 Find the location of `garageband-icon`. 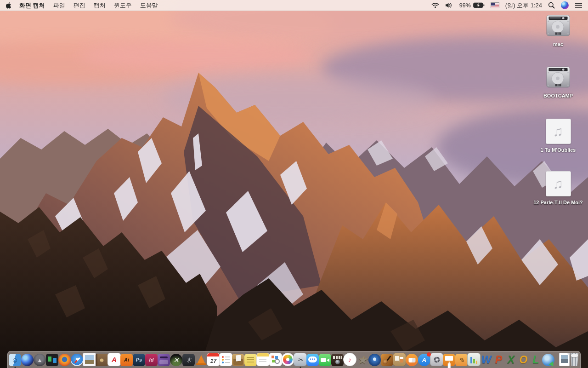

garageband-icon is located at coordinates (387, 360).